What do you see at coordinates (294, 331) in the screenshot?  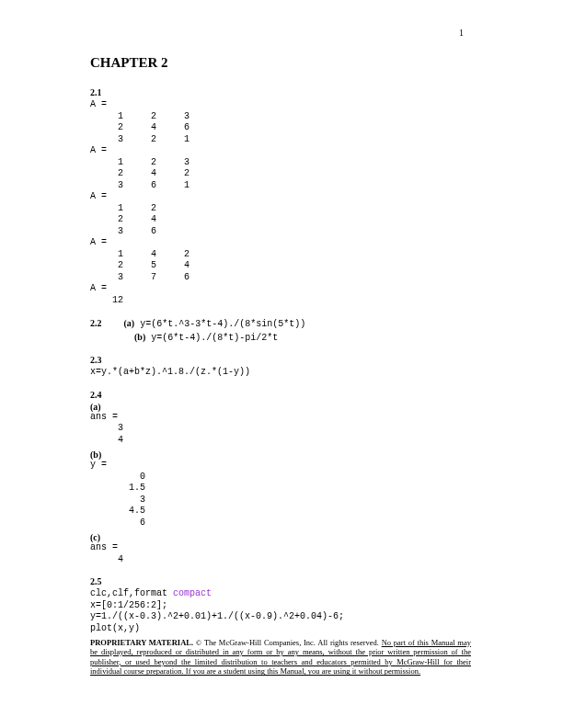 I see `section-2-2: 2.2 (a) y=(6*t.^3-3*t-4)./(8*sin(5*t)) (…` at bounding box center [294, 331].